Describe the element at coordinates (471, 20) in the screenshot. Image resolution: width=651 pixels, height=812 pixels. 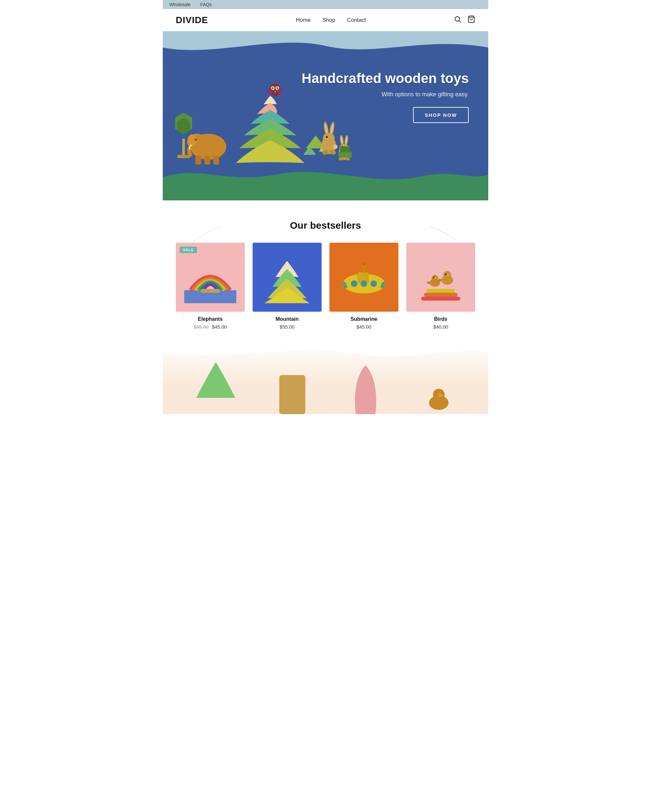
I see `cart-button` at that location.